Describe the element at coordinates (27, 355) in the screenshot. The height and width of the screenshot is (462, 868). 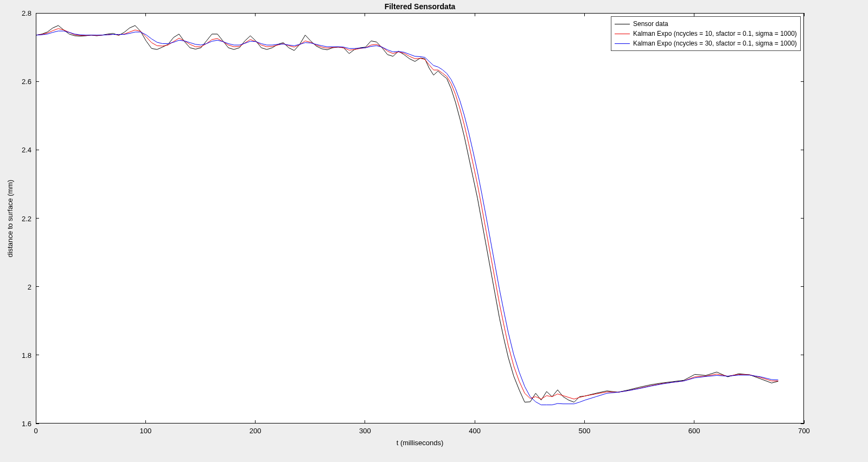
I see `y-tick-label: 1.8` at that location.